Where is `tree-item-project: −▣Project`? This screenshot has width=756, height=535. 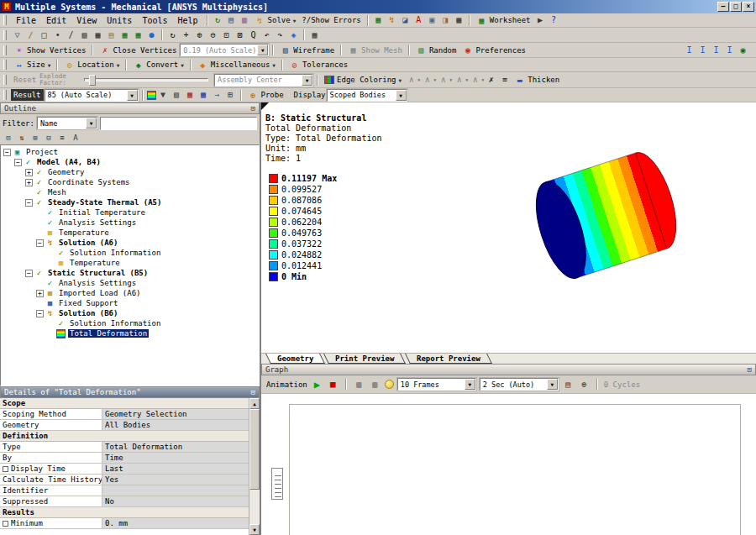 tree-item-project: −▣Project is located at coordinates (129, 152).